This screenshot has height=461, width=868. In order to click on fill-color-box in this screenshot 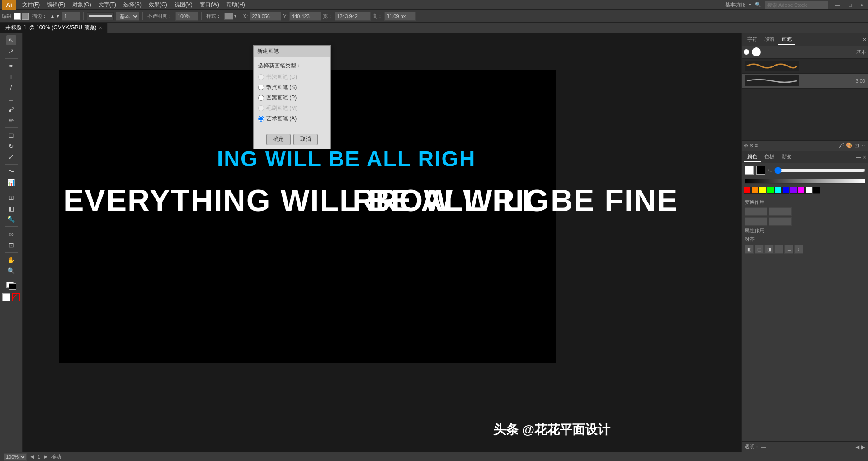, I will do `click(749, 170)`.